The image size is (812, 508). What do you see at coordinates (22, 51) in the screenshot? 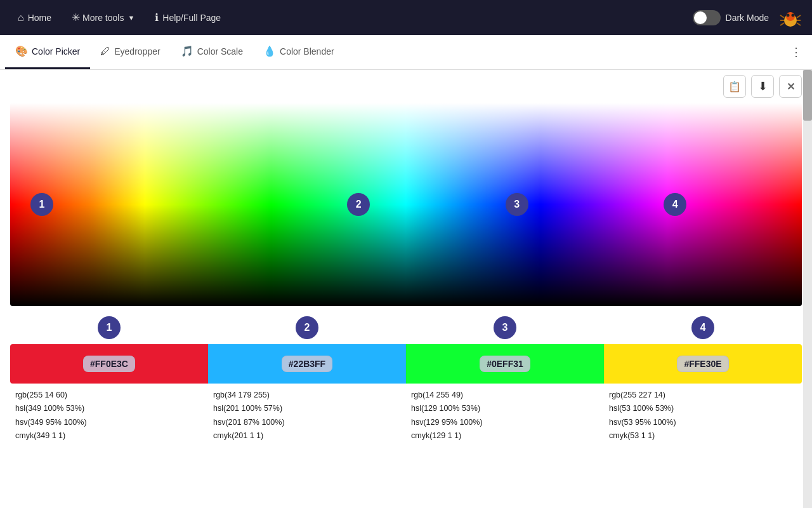
I see `color-picker-tab-icon: 🎨` at bounding box center [22, 51].